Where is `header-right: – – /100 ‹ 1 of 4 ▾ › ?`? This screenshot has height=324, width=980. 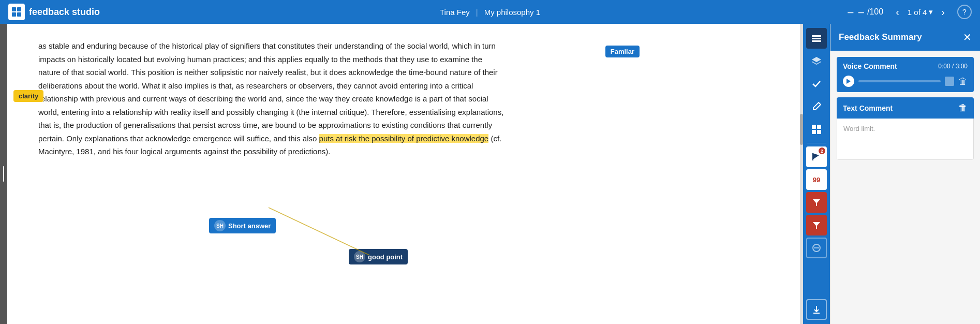 header-right: – – /100 ‹ 1 of 4 ▾ › ? is located at coordinates (910, 12).